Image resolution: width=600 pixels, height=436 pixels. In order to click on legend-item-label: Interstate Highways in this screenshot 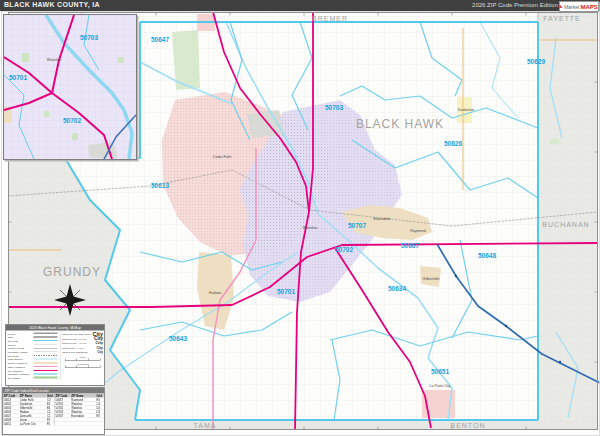, I will do `click(21, 374)`.